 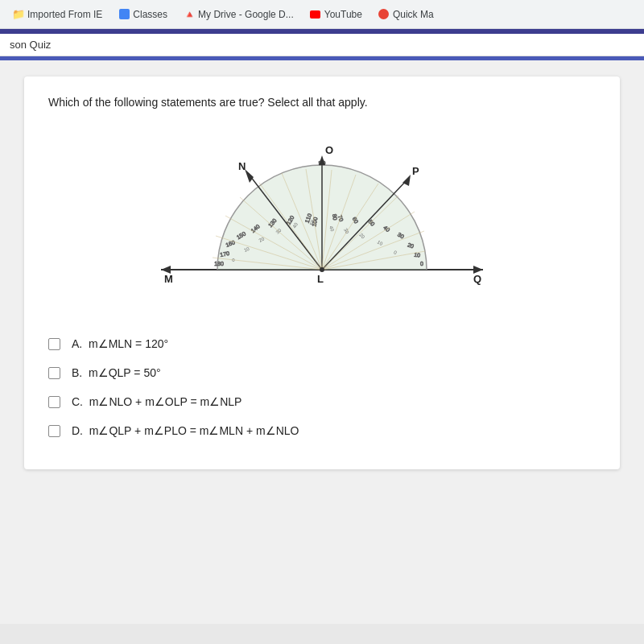 I want to click on answer-item-a: A. m∠MLN = 120°, so click(x=322, y=344).